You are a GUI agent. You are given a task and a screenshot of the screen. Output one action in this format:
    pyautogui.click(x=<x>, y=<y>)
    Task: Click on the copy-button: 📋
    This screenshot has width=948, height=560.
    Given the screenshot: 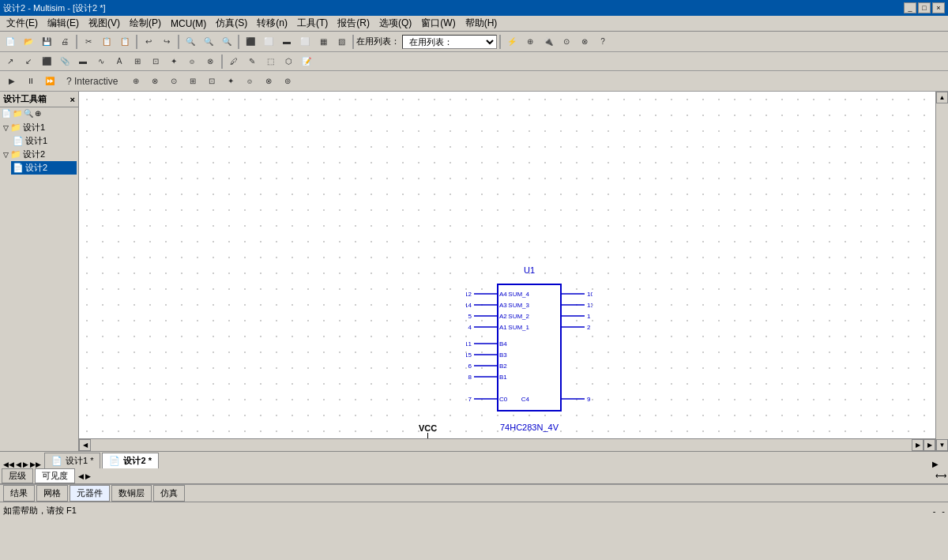 What is the action you would take?
    pyautogui.click(x=107, y=42)
    